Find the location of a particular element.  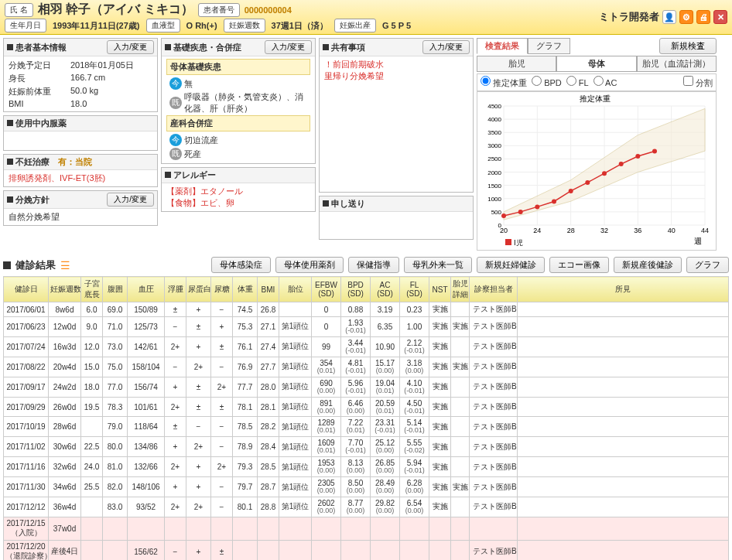

close-icon: ✕ is located at coordinates (720, 17).